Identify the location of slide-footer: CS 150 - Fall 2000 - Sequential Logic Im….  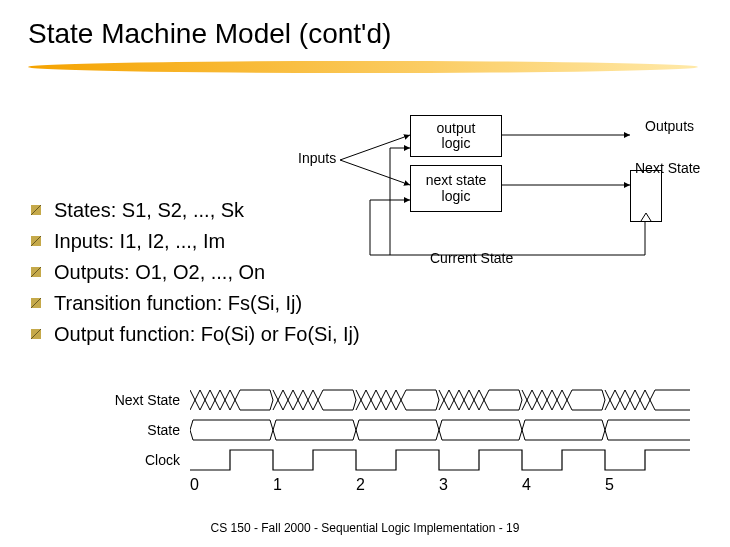
(365, 528).